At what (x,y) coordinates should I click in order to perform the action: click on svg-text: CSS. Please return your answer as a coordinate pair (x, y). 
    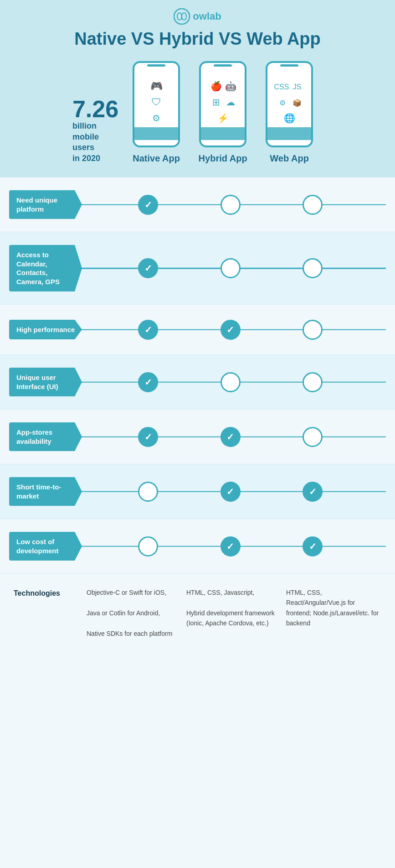
    Looking at the image, I should click on (282, 87).